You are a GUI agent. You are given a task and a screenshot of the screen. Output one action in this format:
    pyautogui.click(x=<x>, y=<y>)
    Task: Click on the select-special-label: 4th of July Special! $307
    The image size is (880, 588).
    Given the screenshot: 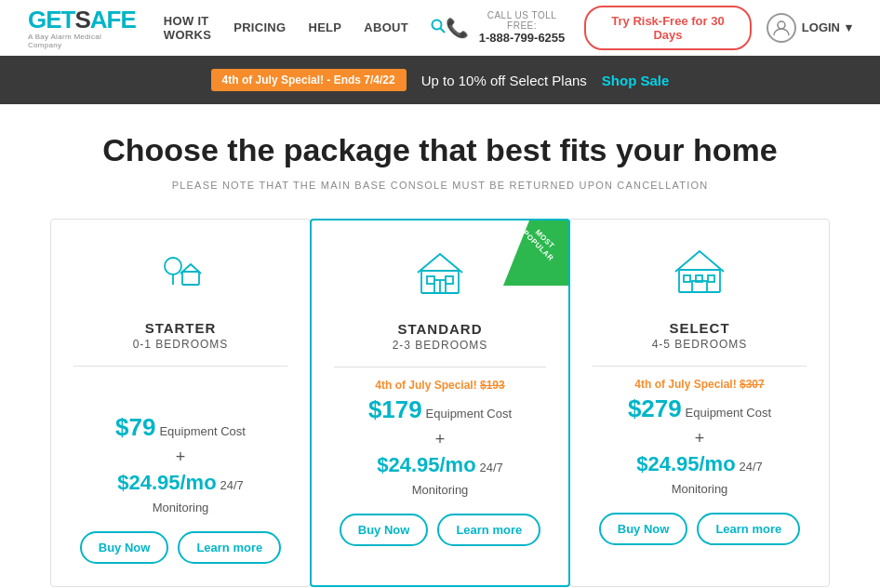 What is the action you would take?
    pyautogui.click(x=700, y=384)
    